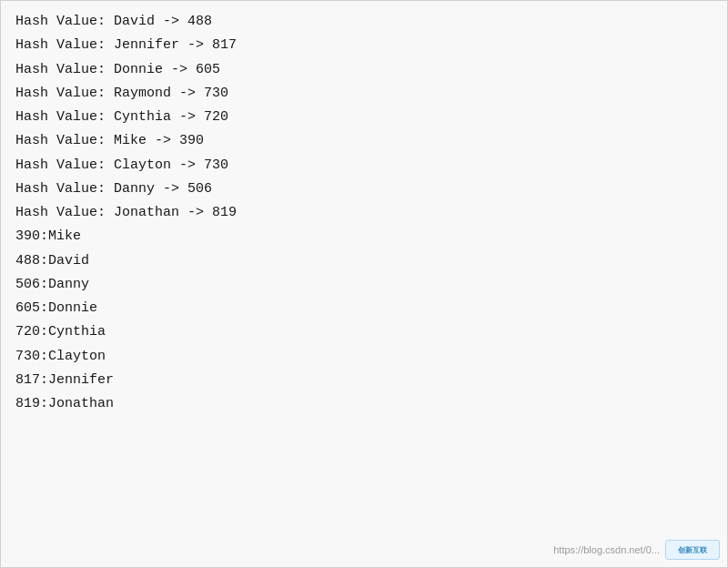 The width and height of the screenshot is (728, 568). What do you see at coordinates (364, 141) in the screenshot?
I see `output-line: Hash Value: Mike -> 390` at bounding box center [364, 141].